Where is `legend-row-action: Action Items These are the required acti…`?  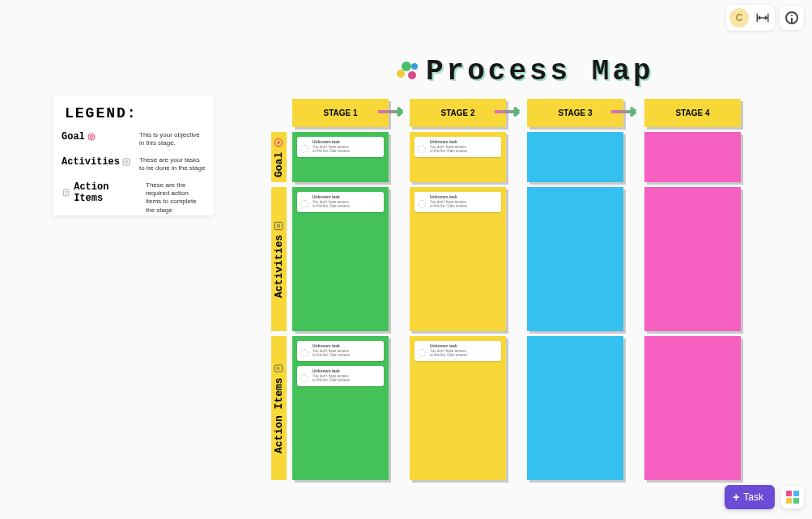 legend-row-action: Action Items These are the required acti… is located at coordinates (134, 198).